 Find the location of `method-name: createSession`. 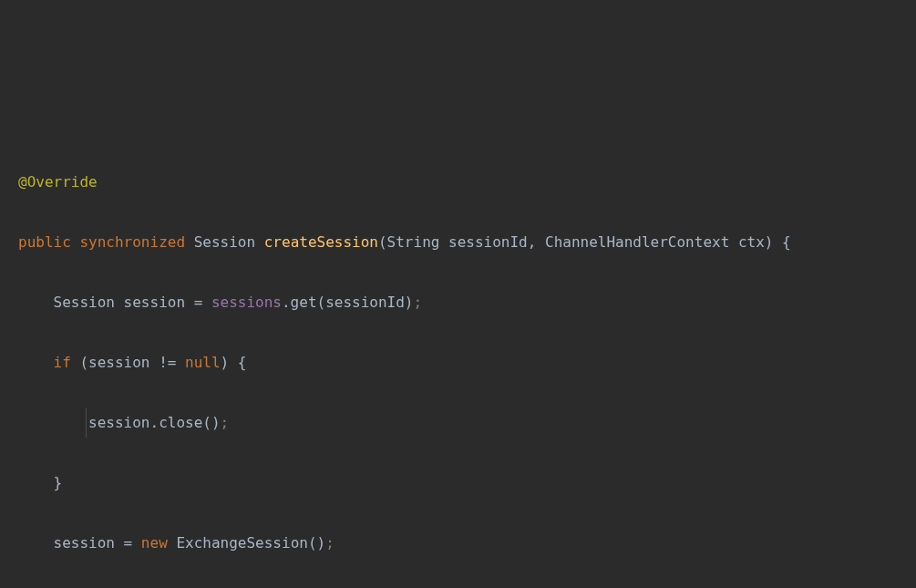

method-name: createSession is located at coordinates (321, 242).